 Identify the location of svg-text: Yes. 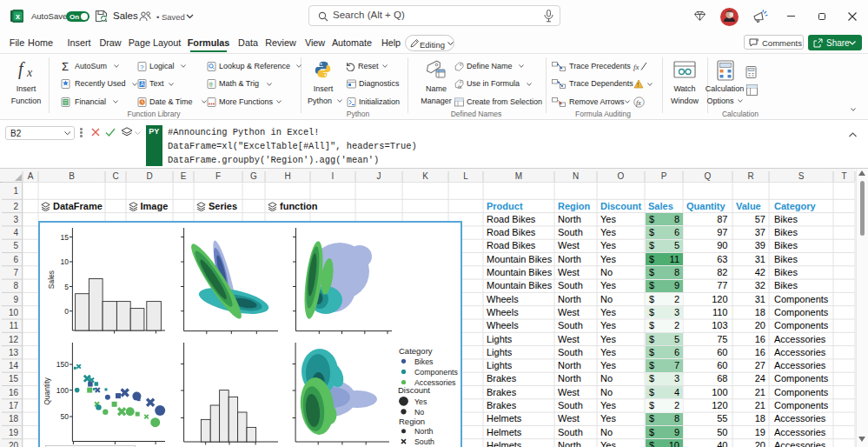
(421, 402).